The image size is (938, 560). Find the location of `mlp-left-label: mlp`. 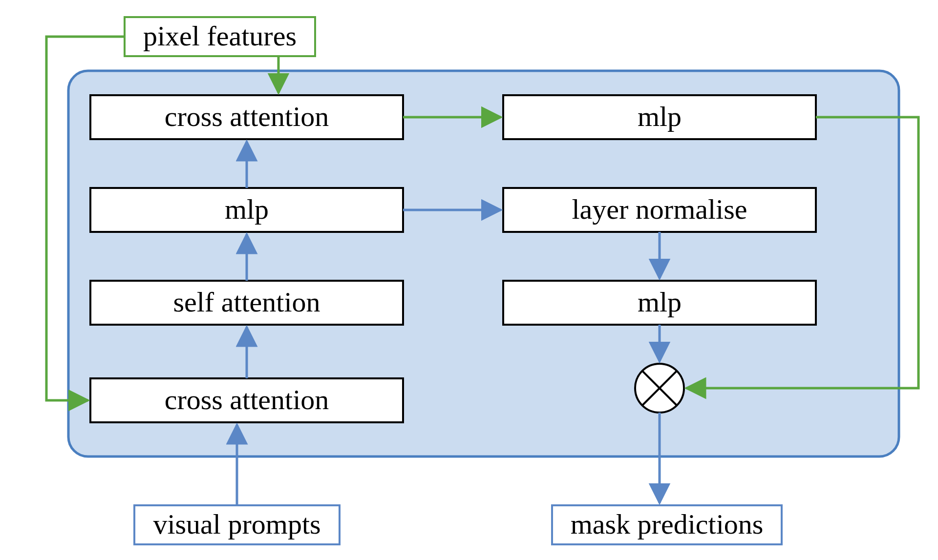

mlp-left-label: mlp is located at coordinates (247, 209).